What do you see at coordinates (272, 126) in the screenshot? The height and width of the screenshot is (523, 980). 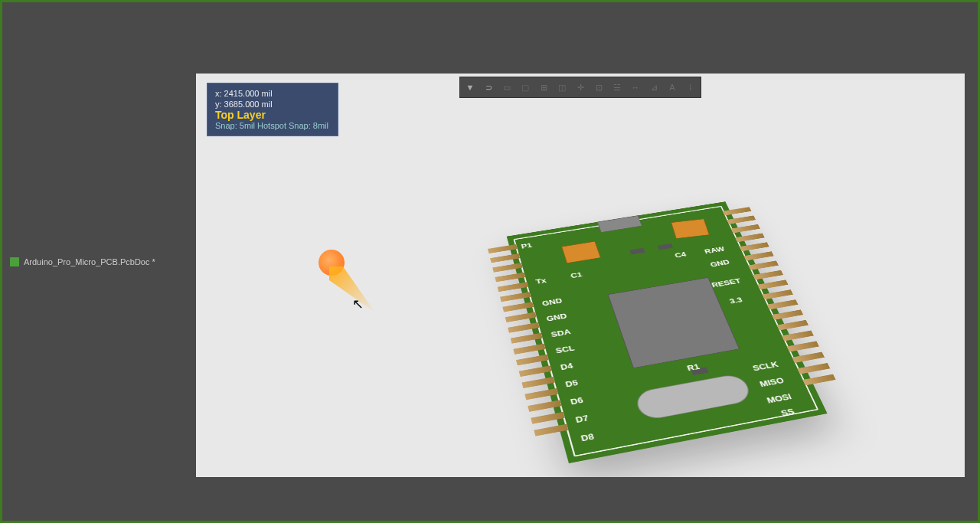 I see `hud-snap: Snap: 5mil Hotspot Snap: 8mil` at bounding box center [272, 126].